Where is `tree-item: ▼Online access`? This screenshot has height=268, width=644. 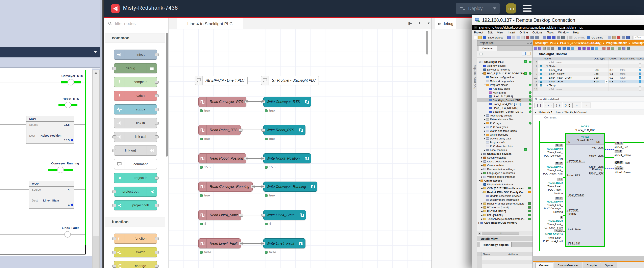 tree-item: ▼Online access is located at coordinates (505, 181).